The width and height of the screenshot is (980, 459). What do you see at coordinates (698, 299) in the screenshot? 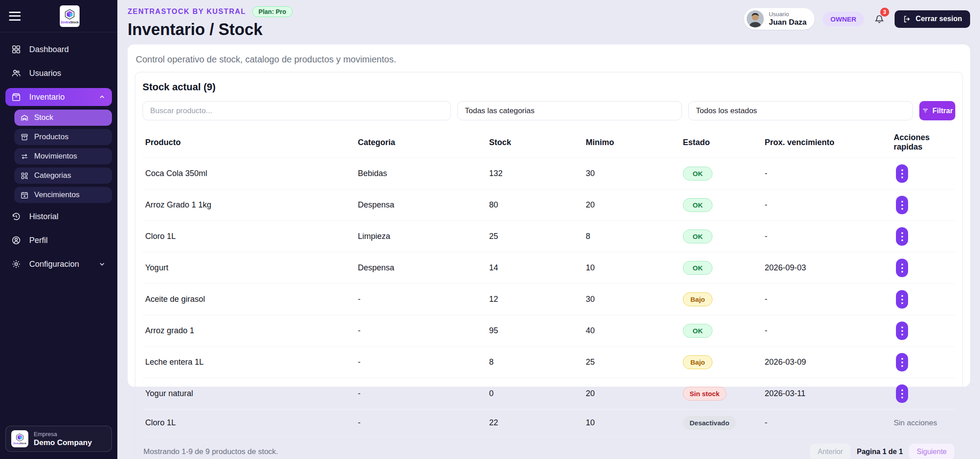
I see `status-badge: Bajo` at bounding box center [698, 299].